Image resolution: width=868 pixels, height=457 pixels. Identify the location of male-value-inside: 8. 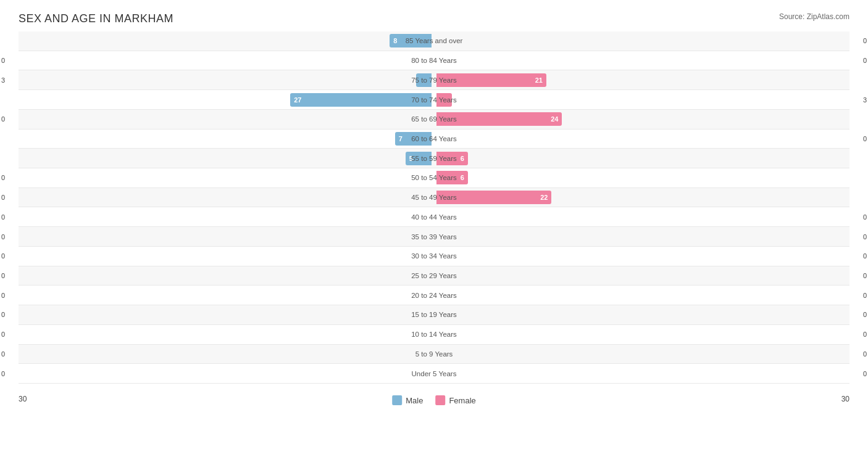
(395, 41).